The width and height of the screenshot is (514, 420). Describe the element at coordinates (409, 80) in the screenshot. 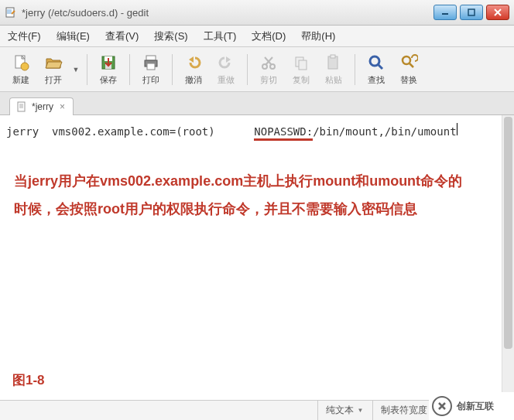

I see `replace-label: 替换` at that location.